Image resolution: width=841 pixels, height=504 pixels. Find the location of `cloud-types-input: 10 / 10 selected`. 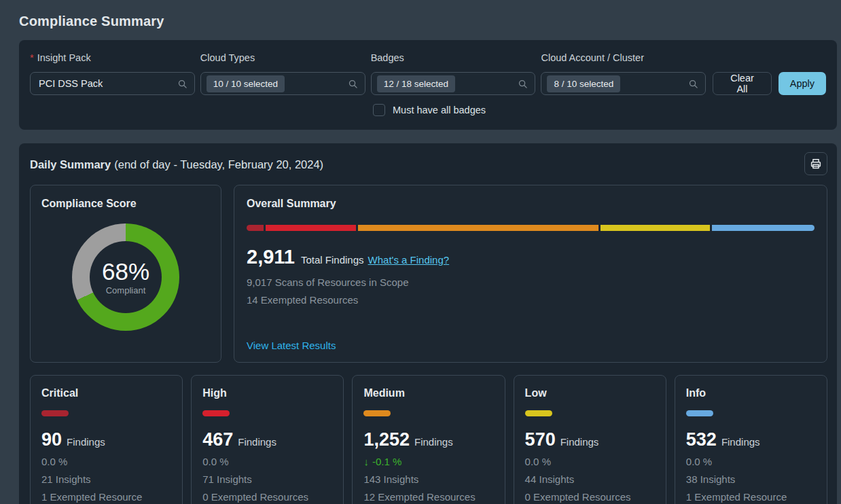

cloud-types-input: 10 / 10 selected is located at coordinates (283, 84).